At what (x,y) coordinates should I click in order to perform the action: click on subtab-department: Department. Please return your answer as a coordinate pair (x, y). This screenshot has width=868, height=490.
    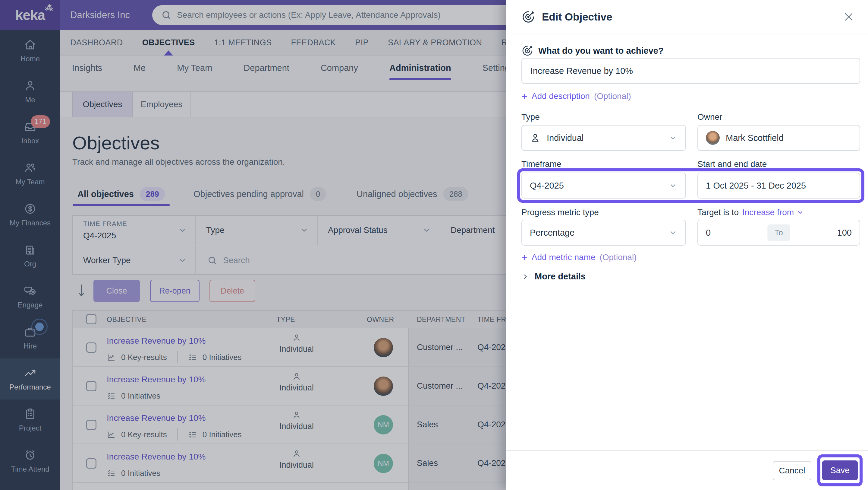
    Looking at the image, I should click on (267, 68).